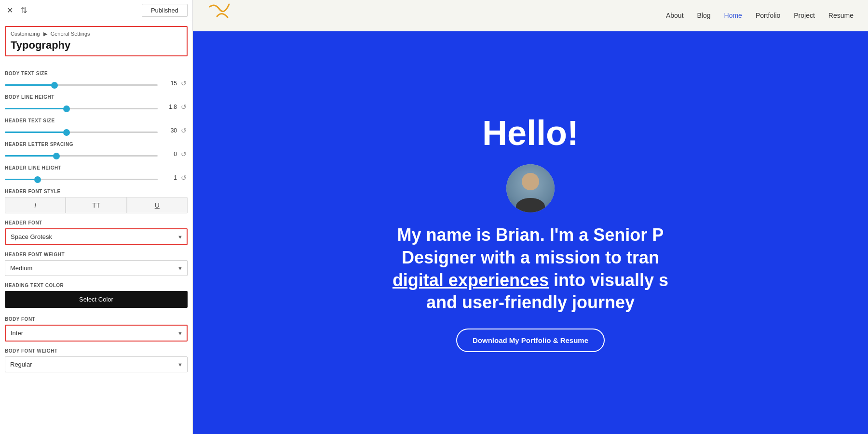 The height and width of the screenshot is (434, 868). I want to click on site-logo, so click(221, 15).